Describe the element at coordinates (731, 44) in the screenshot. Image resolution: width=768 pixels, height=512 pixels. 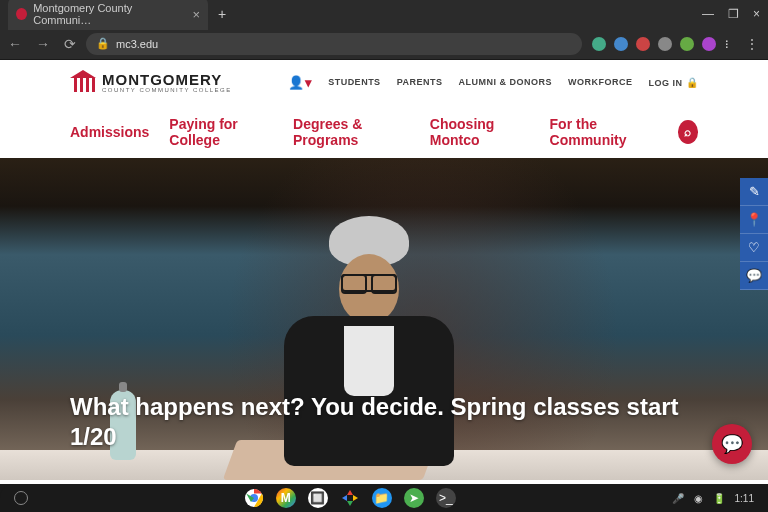
I see `puzzle-icon: ⫶` at that location.